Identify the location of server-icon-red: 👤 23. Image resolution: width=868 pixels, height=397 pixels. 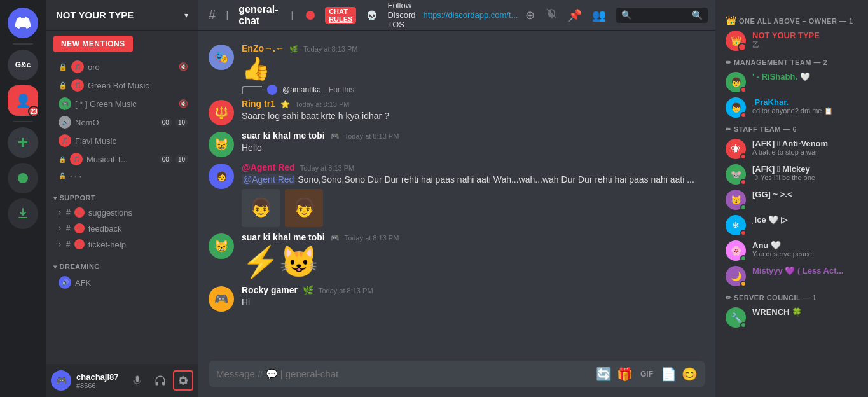
(23, 101).